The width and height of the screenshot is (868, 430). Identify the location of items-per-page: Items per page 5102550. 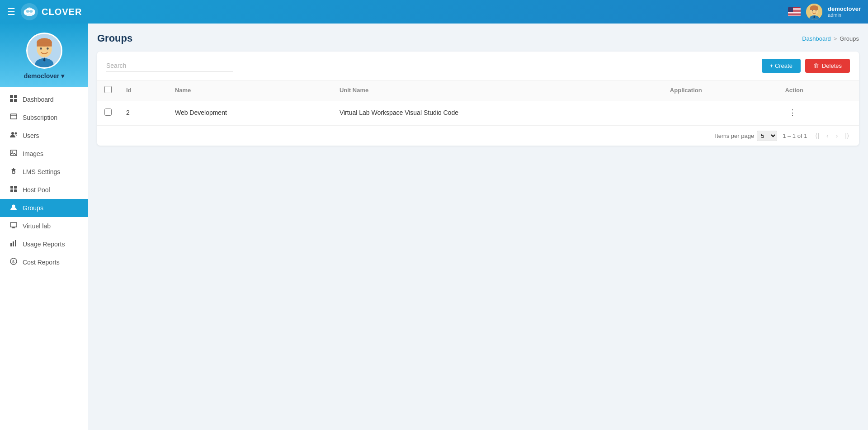
(746, 136).